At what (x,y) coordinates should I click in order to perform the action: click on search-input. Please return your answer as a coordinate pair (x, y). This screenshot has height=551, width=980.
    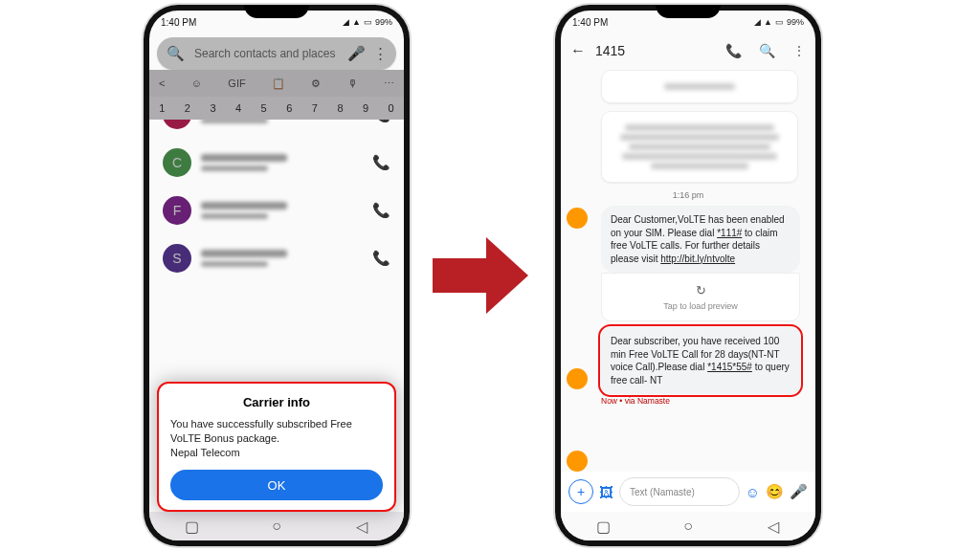
    Looking at the image, I should click on (266, 54).